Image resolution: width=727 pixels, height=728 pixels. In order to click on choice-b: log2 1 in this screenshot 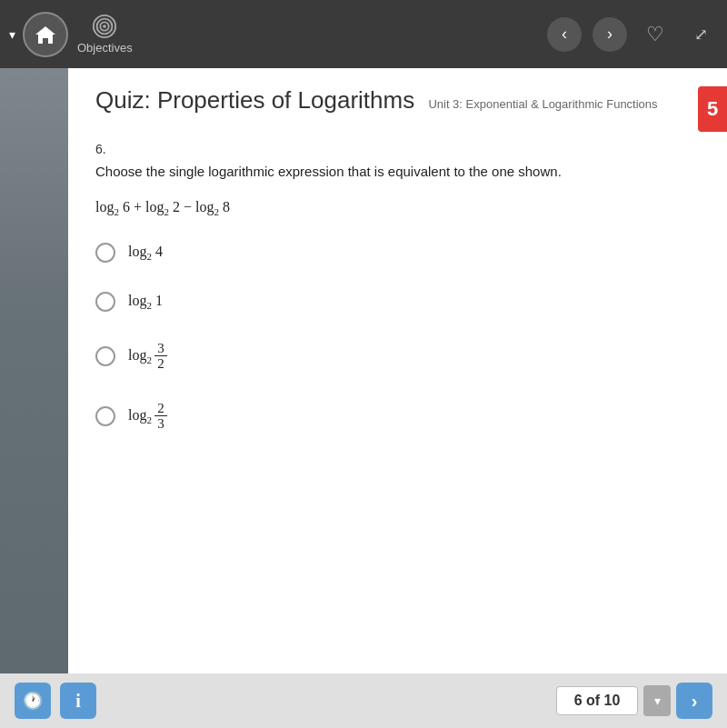, I will do `click(398, 302)`.